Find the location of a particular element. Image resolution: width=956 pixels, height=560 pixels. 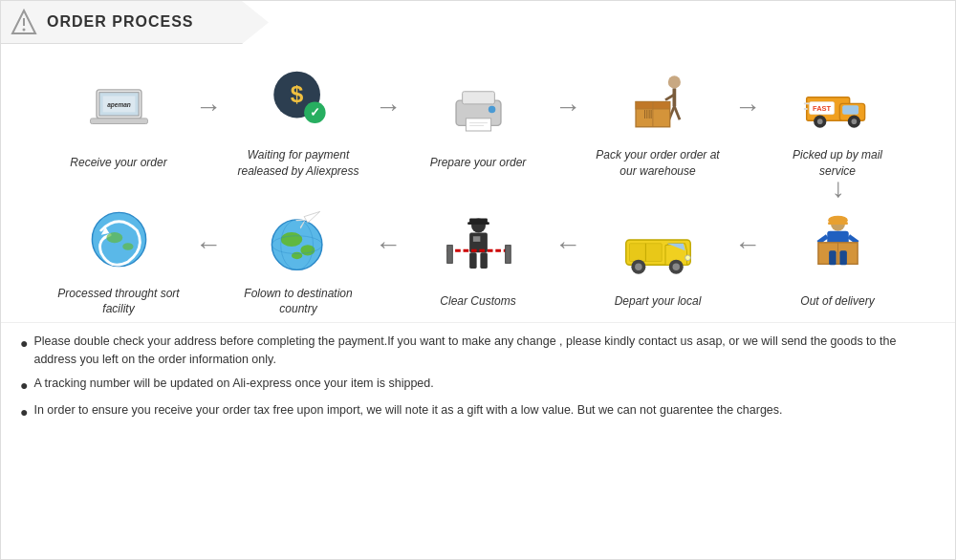

svg-text: FAST is located at coordinates (822, 107).